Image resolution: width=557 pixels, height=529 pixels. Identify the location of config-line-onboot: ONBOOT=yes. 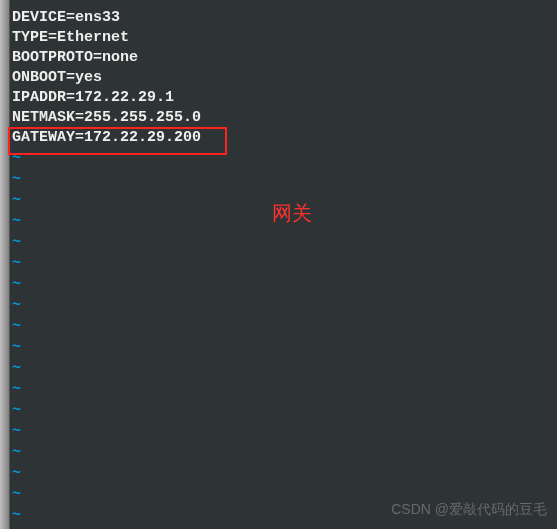
(284, 78).